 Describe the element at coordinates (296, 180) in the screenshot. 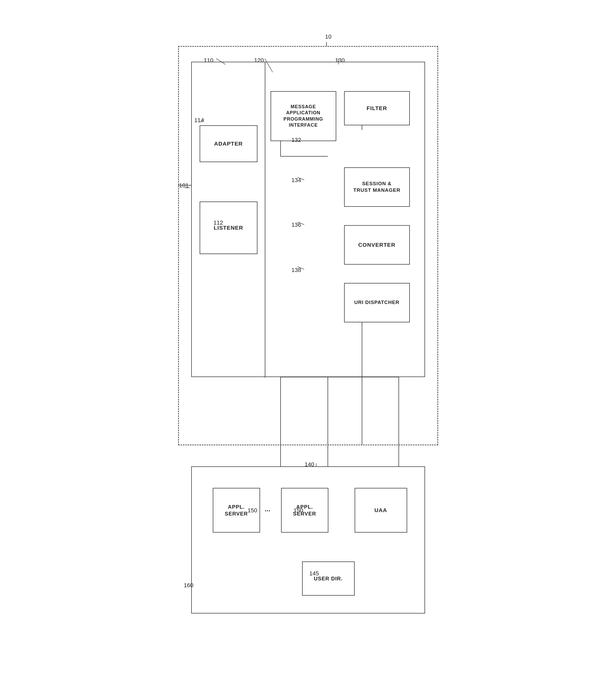

I see `ref-134: 134` at that location.